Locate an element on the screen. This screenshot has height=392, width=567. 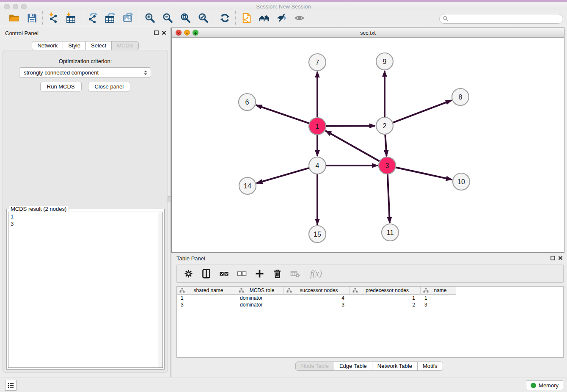
refresh-layout-button is located at coordinates (225, 18).